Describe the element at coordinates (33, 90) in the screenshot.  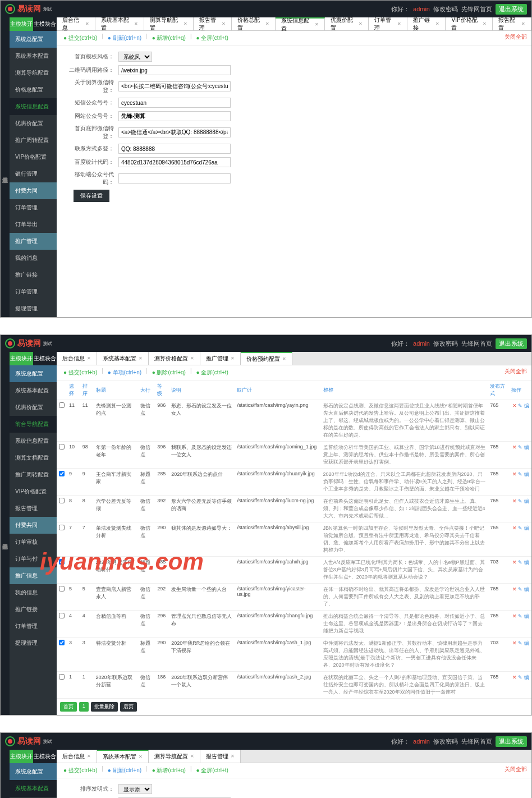
I see `sidebar-item: 价格总配置` at that location.